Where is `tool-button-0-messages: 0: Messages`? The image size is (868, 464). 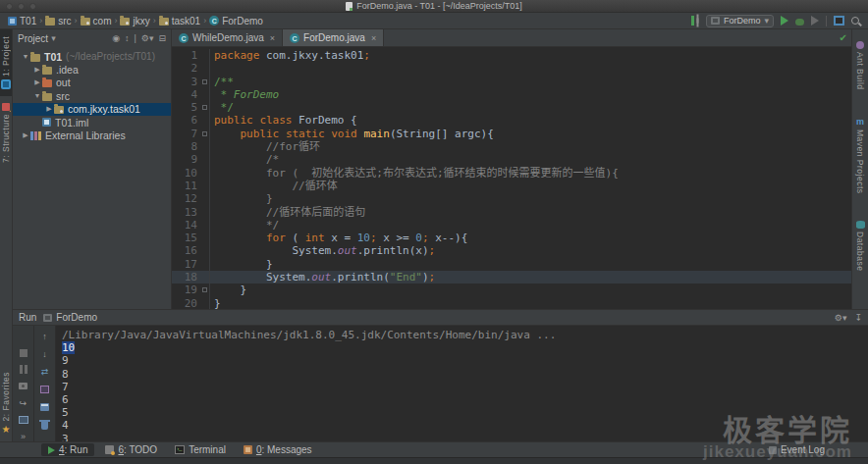
tool-button-0-messages: 0: Messages is located at coordinates (278, 449).